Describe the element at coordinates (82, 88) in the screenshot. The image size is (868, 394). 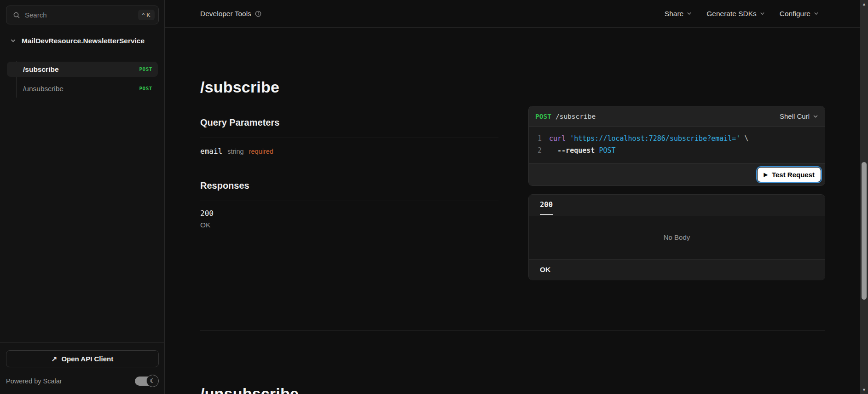
I see `sidebar-item-unsubscribe: /unsubscribe POST` at that location.